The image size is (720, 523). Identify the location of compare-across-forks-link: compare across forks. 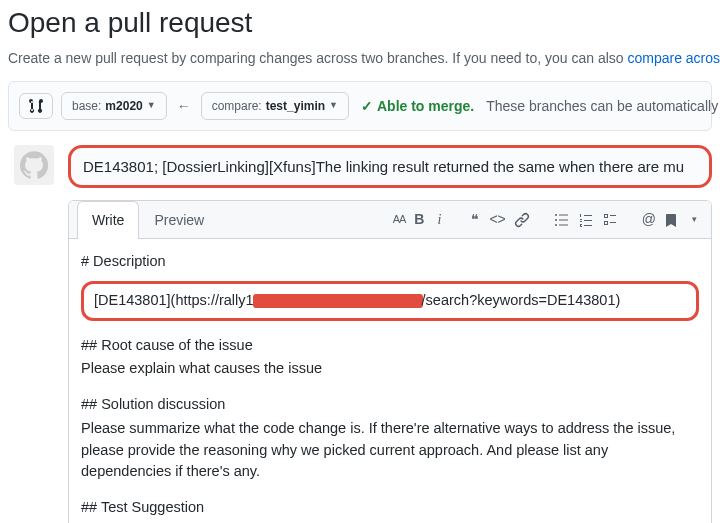
(674, 58).